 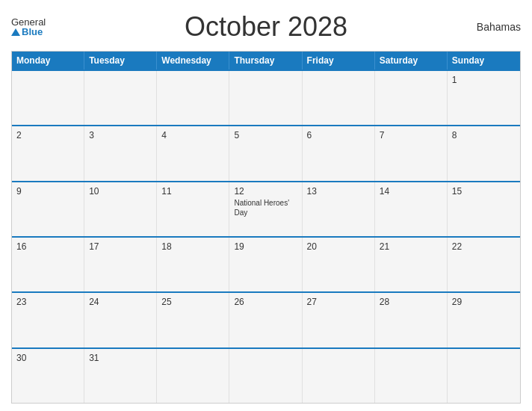 I want to click on day-number: 15, so click(x=484, y=191).